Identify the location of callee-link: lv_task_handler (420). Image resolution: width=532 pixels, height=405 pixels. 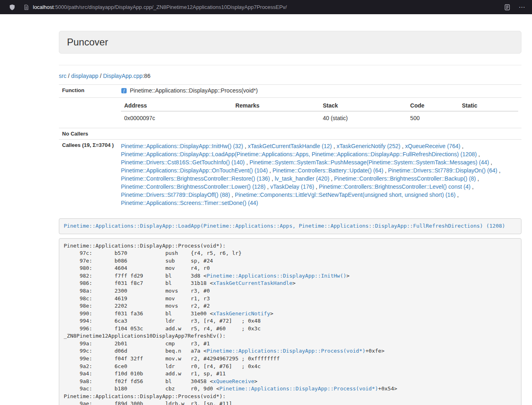
(302, 179).